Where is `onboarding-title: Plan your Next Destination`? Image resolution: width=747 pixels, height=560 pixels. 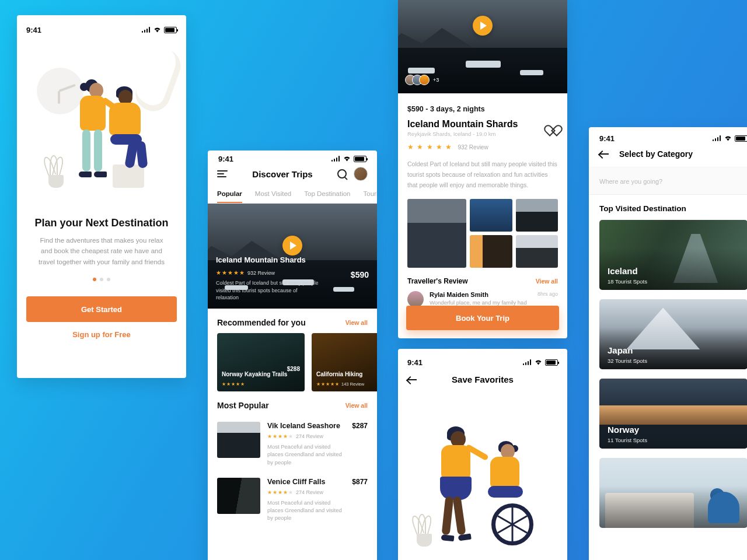 onboarding-title: Plan your Next Destination is located at coordinates (102, 223).